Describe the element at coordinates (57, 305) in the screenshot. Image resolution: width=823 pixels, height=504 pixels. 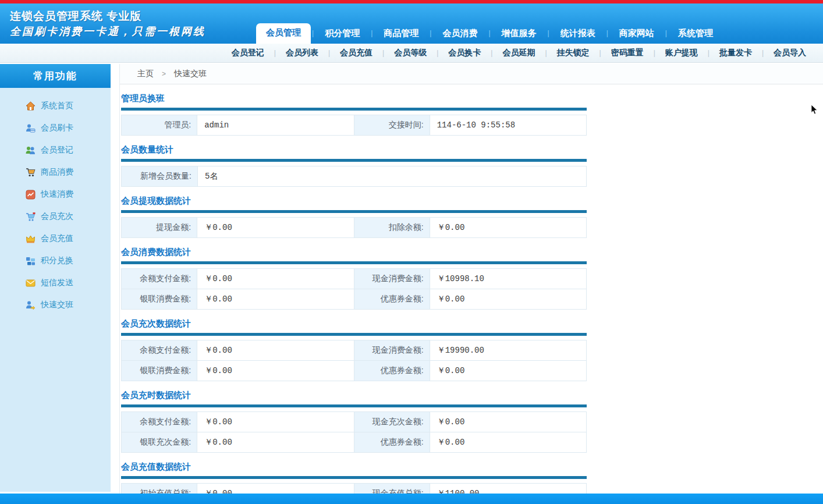
I see `sidebar-item-label: 快速交班` at that location.